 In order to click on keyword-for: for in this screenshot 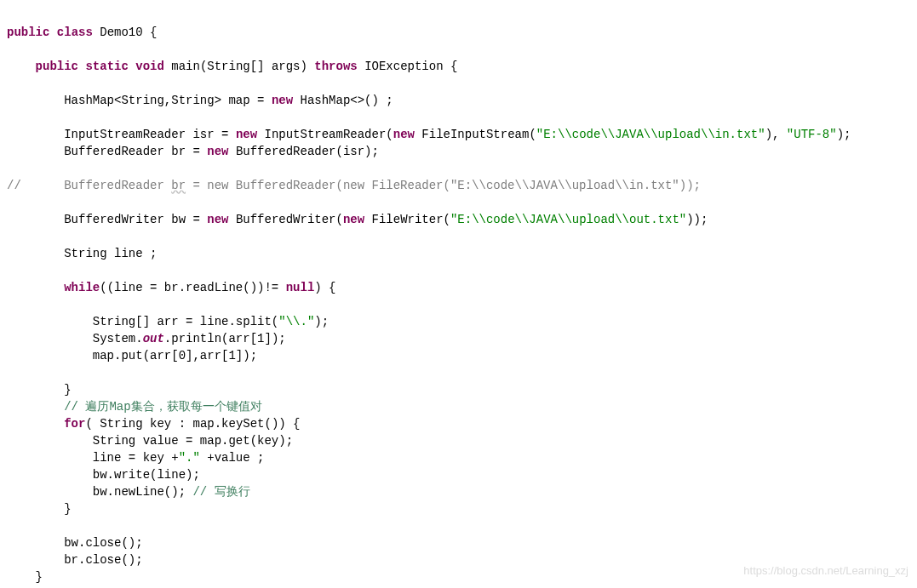, I will do `click(75, 424)`.